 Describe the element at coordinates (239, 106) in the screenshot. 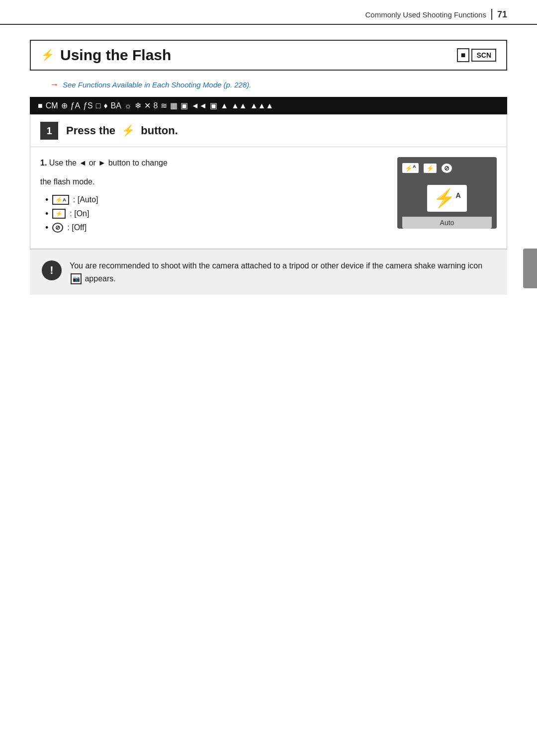

I see `mode-icon-tri2: ▲▲` at that location.